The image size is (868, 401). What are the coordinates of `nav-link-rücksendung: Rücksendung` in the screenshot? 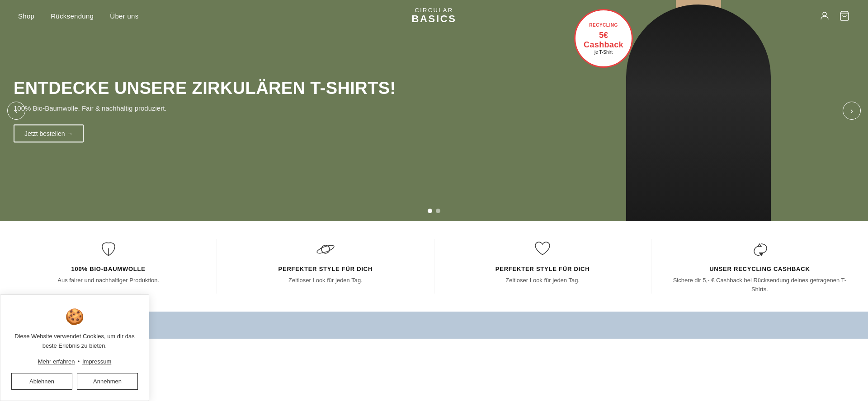 It's located at (72, 16).